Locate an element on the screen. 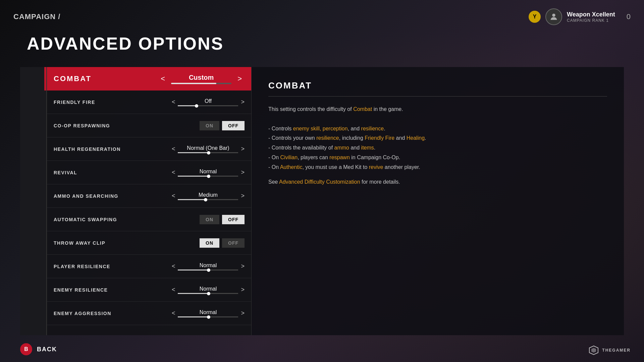 Image resolution: width=644 pixels, height=362 pixels. y-button: Y is located at coordinates (535, 17).